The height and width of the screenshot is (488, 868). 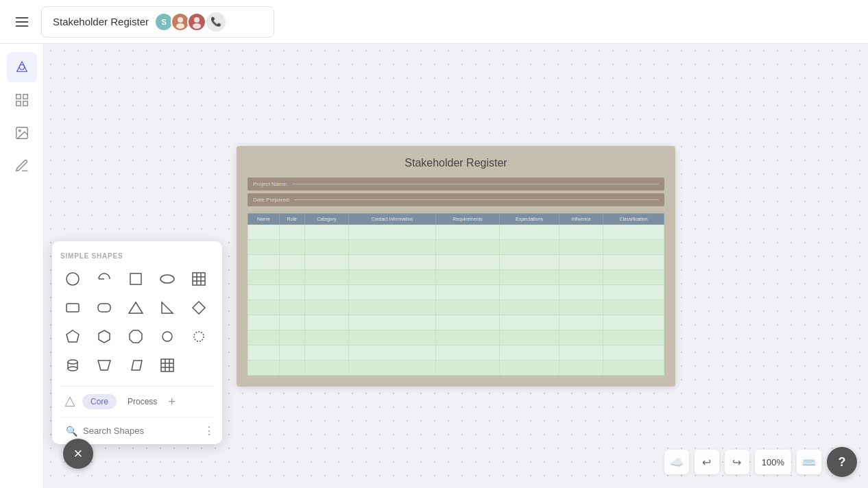 I want to click on tab-process: Process, so click(x=143, y=402).